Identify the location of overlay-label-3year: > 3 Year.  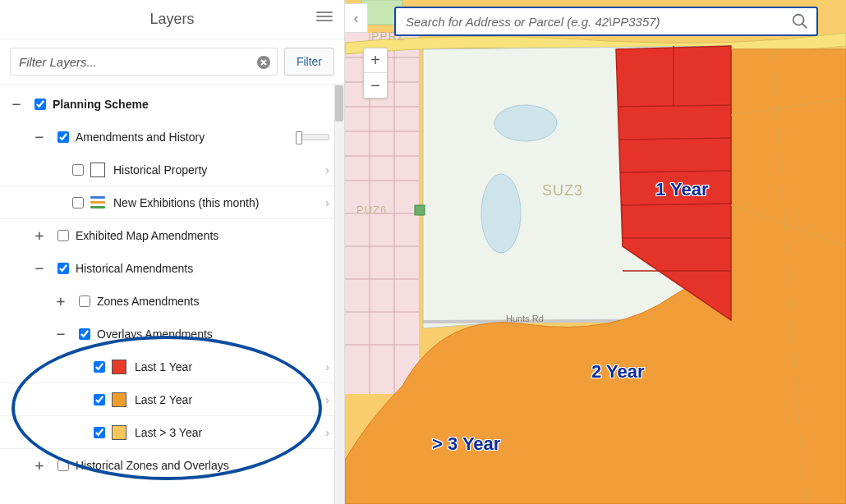
(467, 444).